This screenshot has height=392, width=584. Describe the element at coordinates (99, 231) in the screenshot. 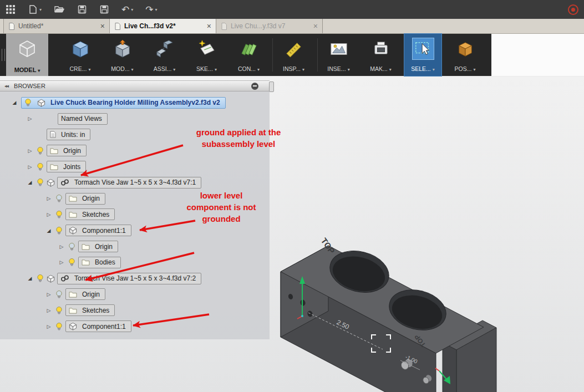

I see `tree-item-component-1: Component1:1` at that location.